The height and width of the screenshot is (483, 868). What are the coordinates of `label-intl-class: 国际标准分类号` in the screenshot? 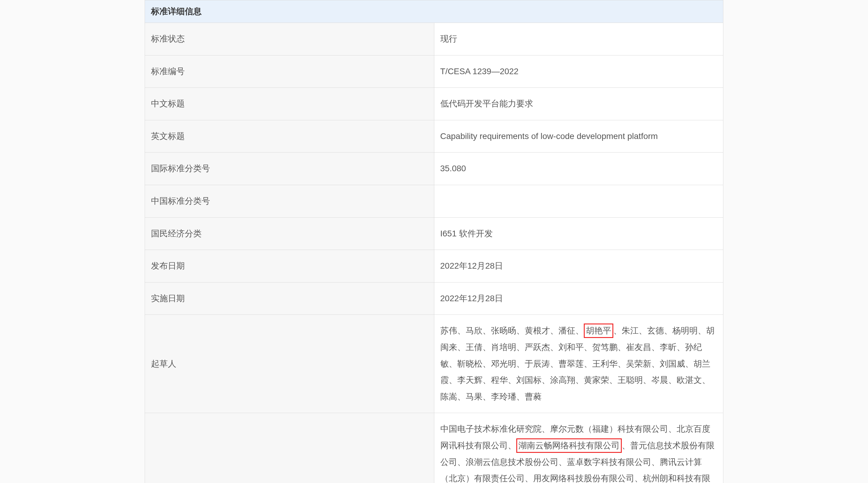 It's located at (290, 169).